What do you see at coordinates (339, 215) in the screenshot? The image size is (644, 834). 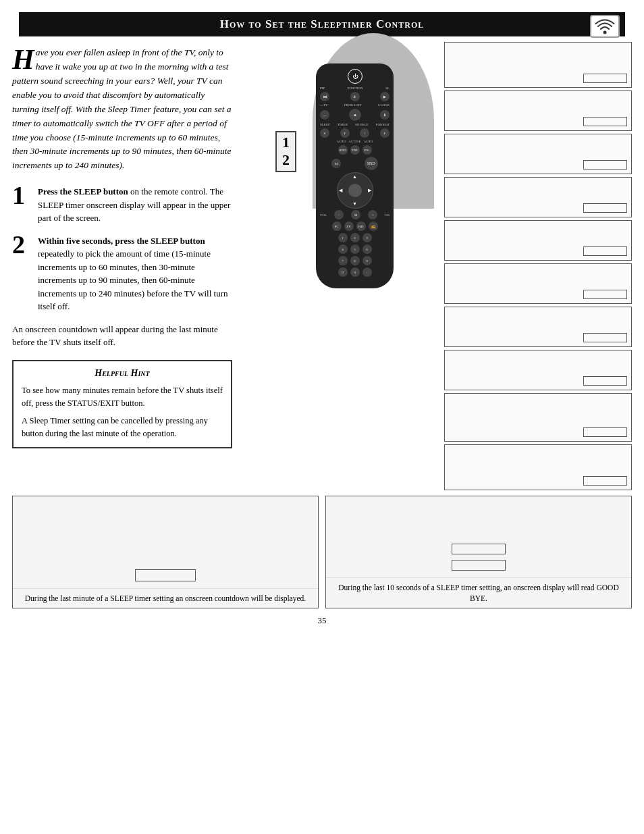 I see `remote-btn-volminus: -` at bounding box center [339, 215].